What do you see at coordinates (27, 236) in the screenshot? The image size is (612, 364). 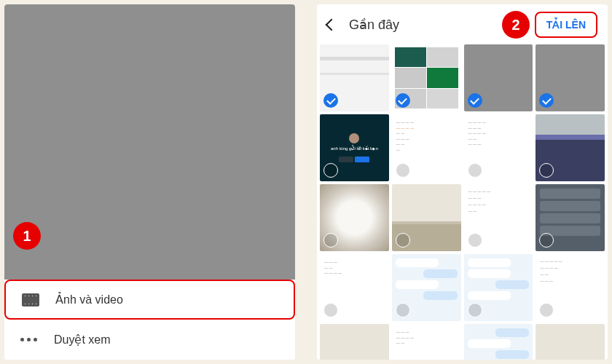 I see `step-badge-1: 1` at bounding box center [27, 236].